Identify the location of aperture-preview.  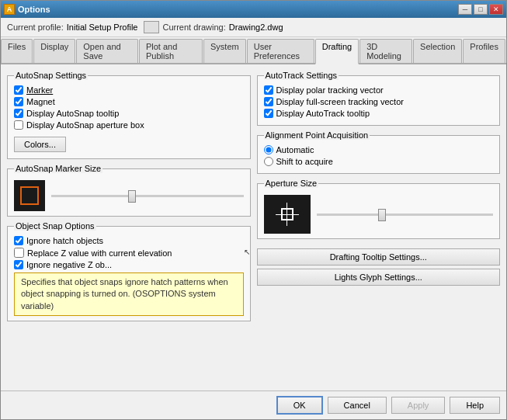
(287, 214).